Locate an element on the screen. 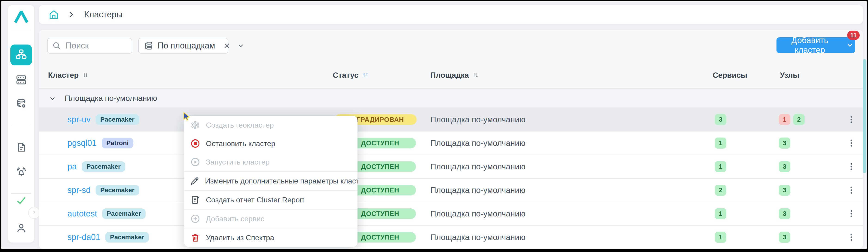 This screenshot has width=868, height=252. cluster-link: spr-uv is located at coordinates (79, 120).